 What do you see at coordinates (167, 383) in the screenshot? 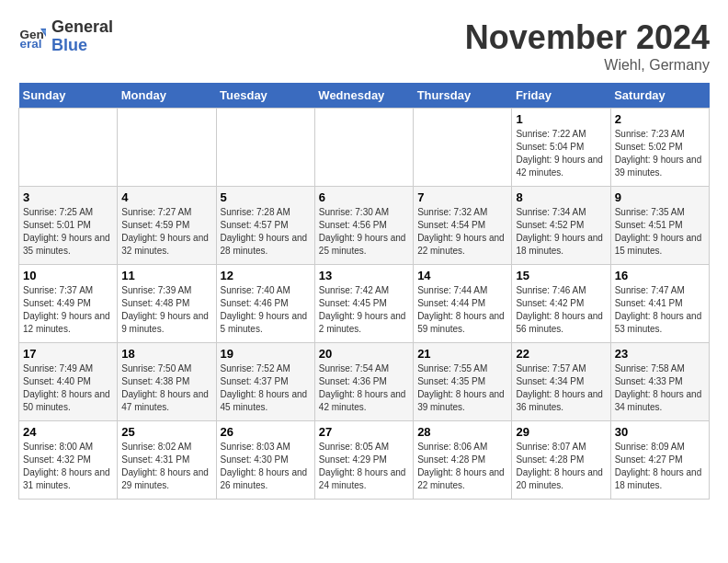
I see `day-cell-3-1: 18Sunrise: 7:50 AM Sunset: 4:38 PM Dayli…` at bounding box center [167, 383].